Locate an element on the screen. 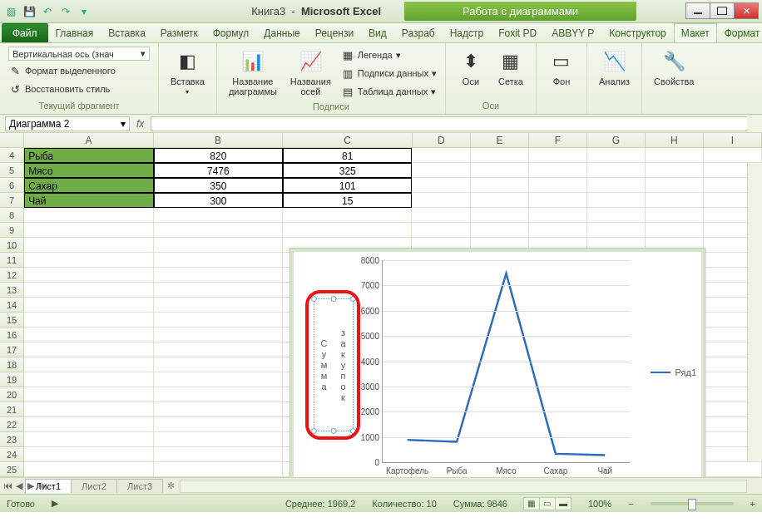 This screenshot has height=532, width=762. undo-icon: ↶ is located at coordinates (47, 12).